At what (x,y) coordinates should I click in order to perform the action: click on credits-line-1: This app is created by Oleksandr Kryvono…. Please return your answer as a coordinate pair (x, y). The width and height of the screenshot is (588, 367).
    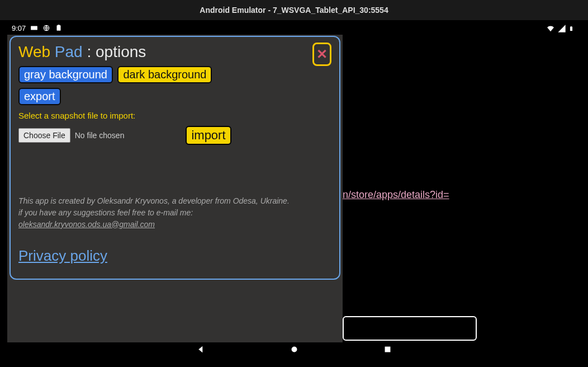
    Looking at the image, I should click on (175, 201).